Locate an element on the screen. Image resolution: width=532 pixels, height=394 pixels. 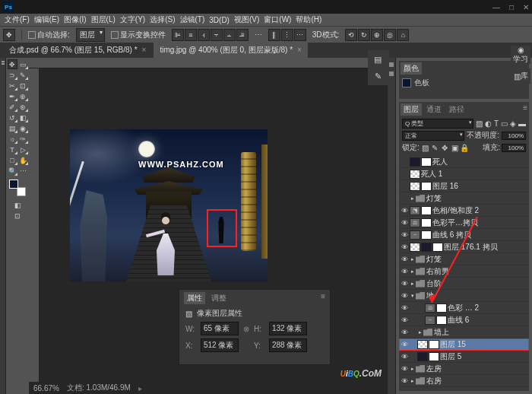
doc-info: 文档: 1.03M/46.9M is located at coordinates (99, 388).